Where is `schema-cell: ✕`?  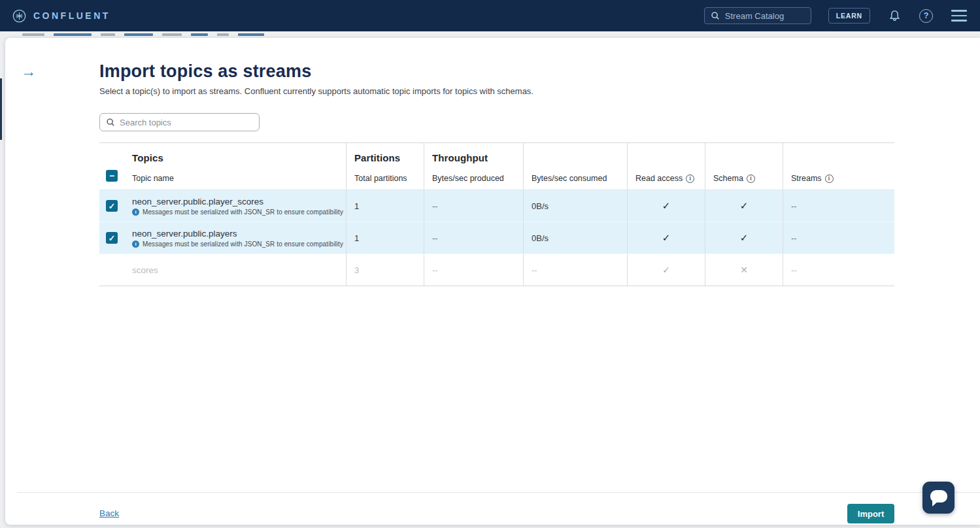
schema-cell: ✕ is located at coordinates (744, 271).